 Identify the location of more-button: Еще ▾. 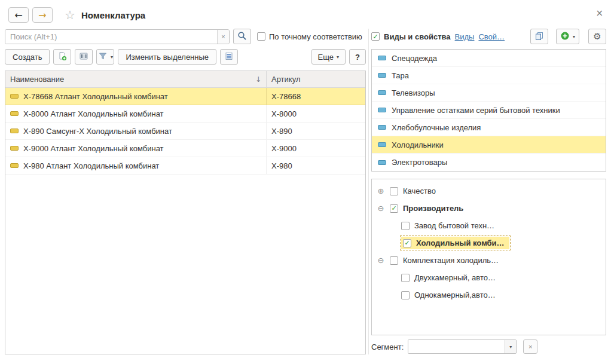
(329, 57).